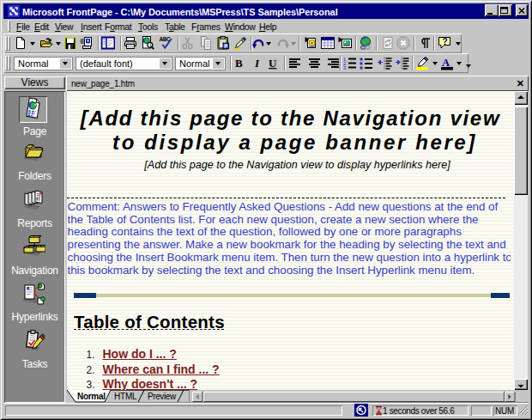  I want to click on svg-text: Preview, so click(162, 397).